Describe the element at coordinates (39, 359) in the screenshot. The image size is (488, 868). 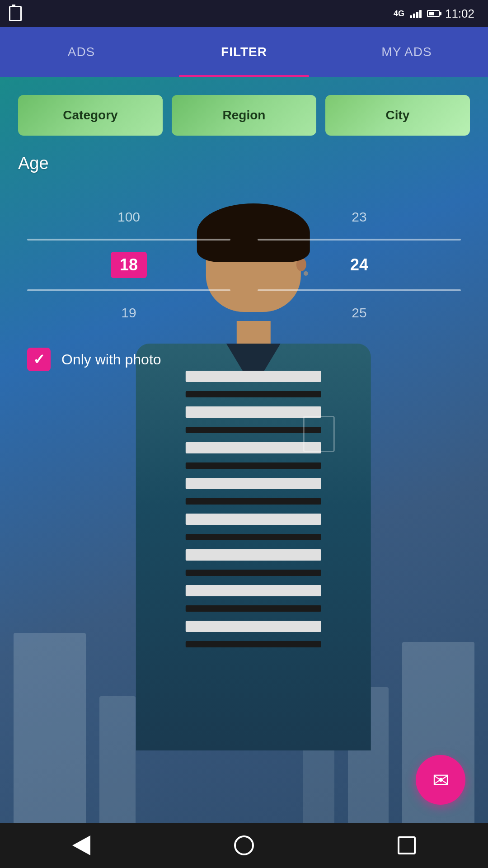
I see `only-with-photo-checkbox: ✓` at that location.